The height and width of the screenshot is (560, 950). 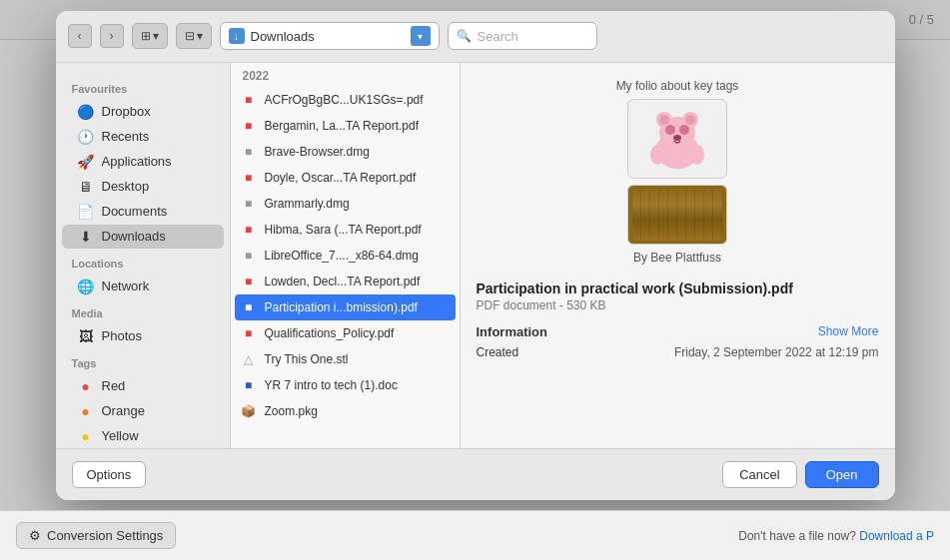 What do you see at coordinates (86, 386) in the screenshot?
I see `tag-red-icon: ●` at bounding box center [86, 386].